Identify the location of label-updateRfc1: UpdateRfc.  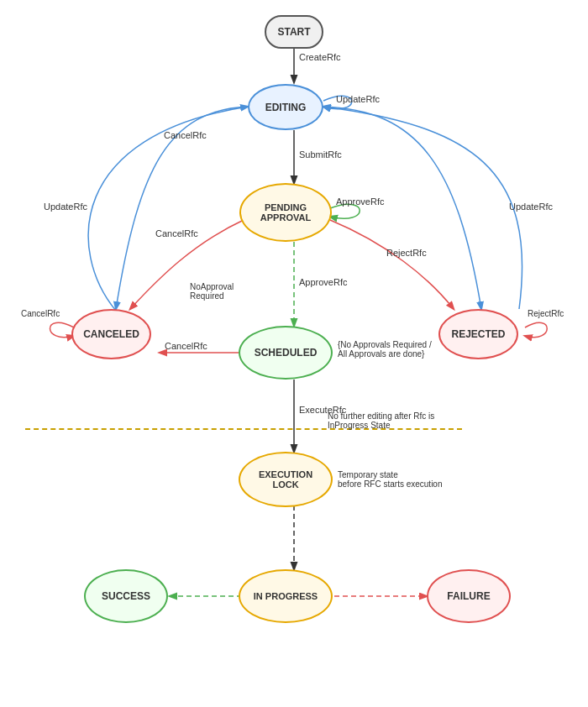
(358, 99).